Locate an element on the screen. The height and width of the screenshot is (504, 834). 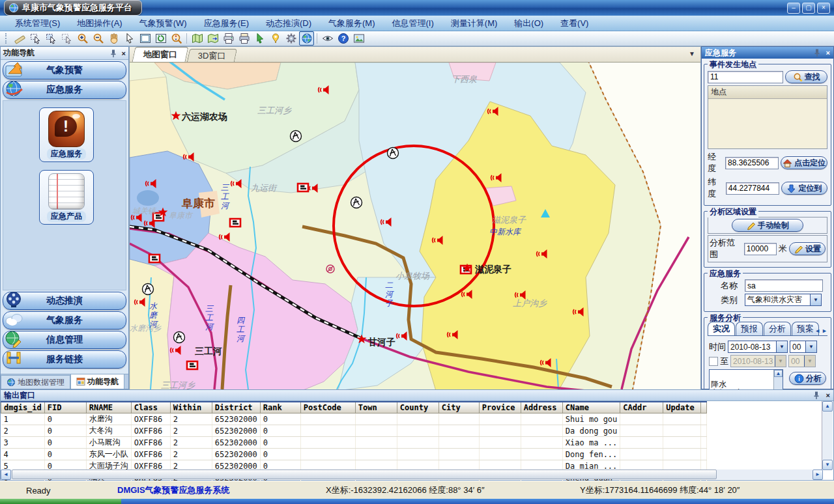
menu-item-6: 信息管理(I) is located at coordinates (413, 23).